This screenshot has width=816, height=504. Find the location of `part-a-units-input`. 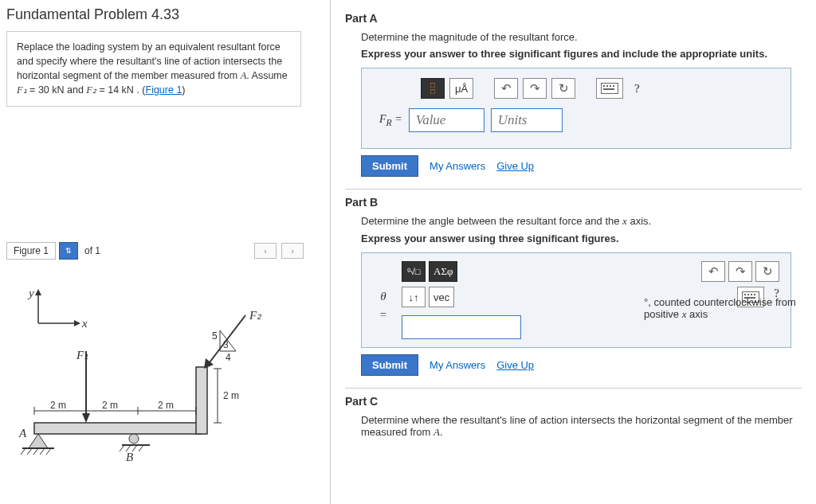

part-a-units-input is located at coordinates (527, 120).